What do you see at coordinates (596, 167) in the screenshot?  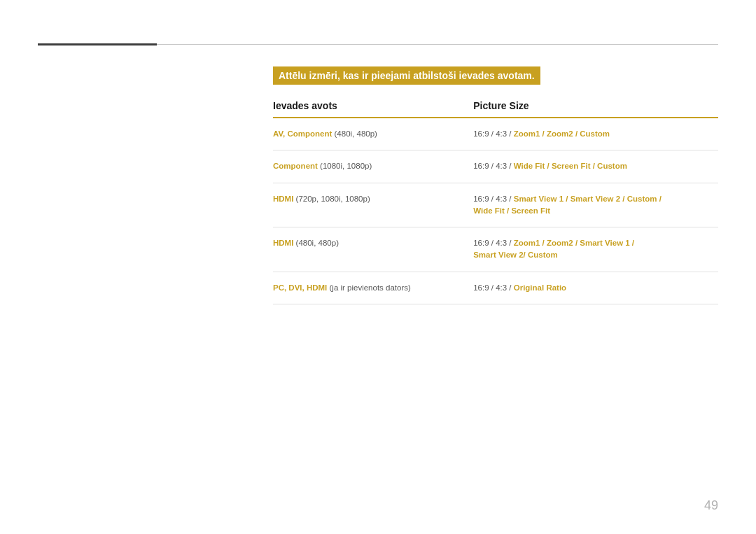 I see `cell-size-2: 16:9 / 4:3 / Wide Fit / Screen Fit / Cus…` at bounding box center [596, 167].